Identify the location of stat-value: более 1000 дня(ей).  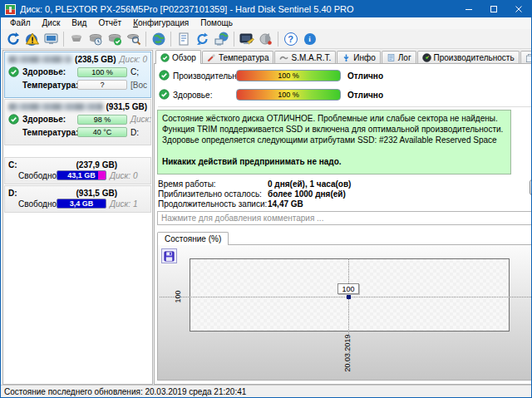
(307, 194).